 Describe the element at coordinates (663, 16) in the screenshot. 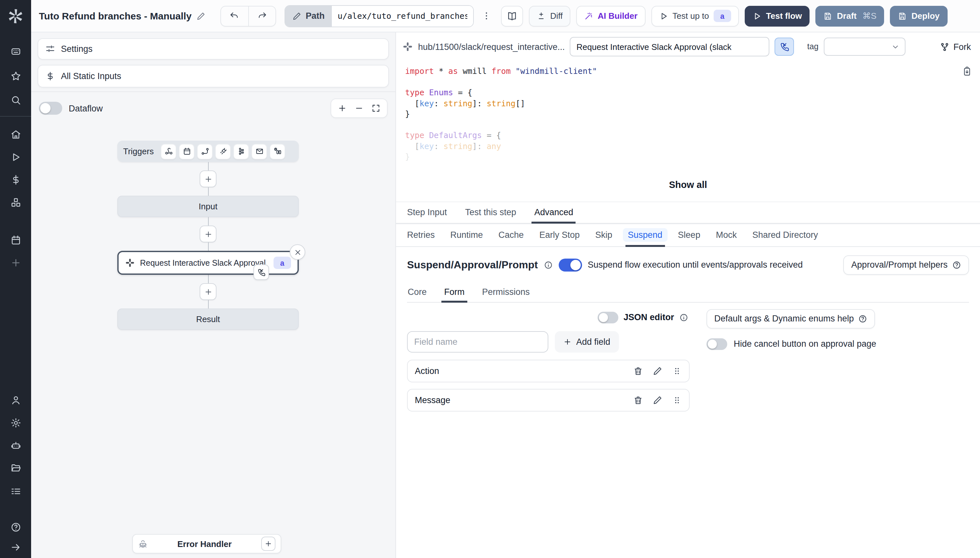

I see `play-outline-icon` at that location.